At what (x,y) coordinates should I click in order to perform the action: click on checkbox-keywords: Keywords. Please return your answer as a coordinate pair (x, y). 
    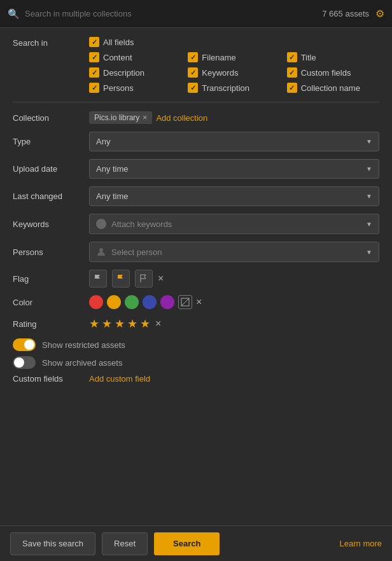
    Looking at the image, I should click on (234, 73).